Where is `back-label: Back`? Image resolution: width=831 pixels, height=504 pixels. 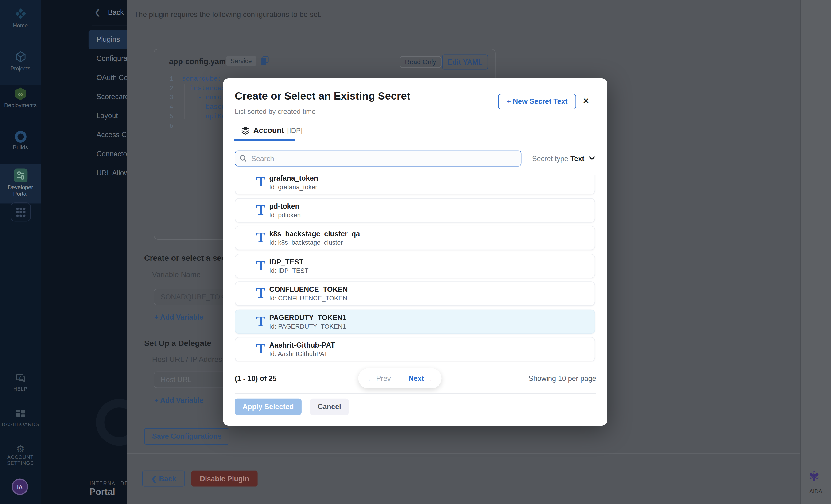
back-label: Back is located at coordinates (116, 12).